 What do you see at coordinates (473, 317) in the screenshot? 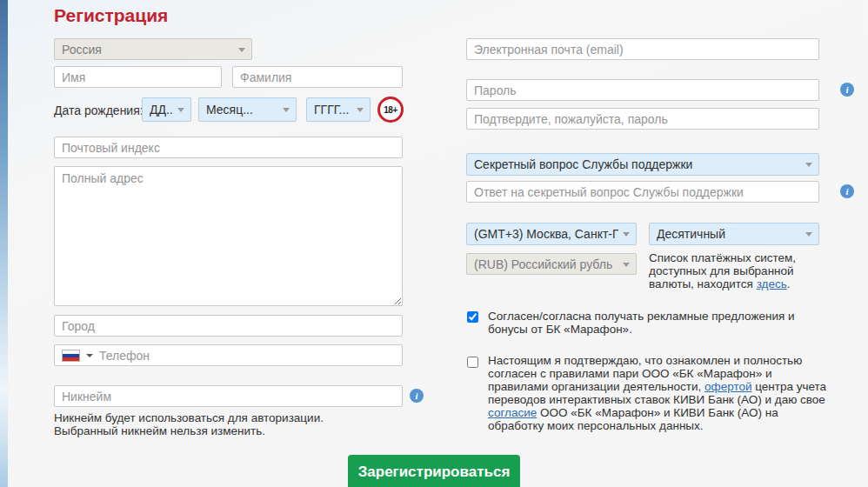
I see `marketing-consent-checkbox` at bounding box center [473, 317].